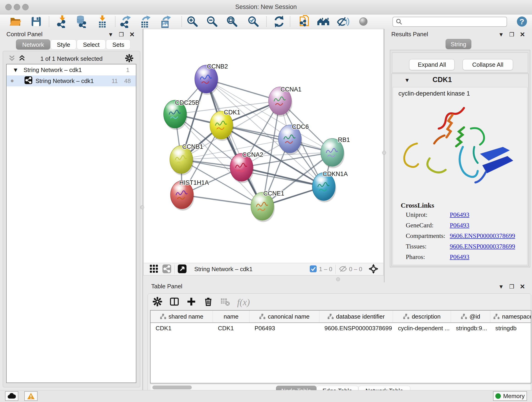 The image size is (532, 402). I want to click on zoom-in-icon, so click(192, 22).